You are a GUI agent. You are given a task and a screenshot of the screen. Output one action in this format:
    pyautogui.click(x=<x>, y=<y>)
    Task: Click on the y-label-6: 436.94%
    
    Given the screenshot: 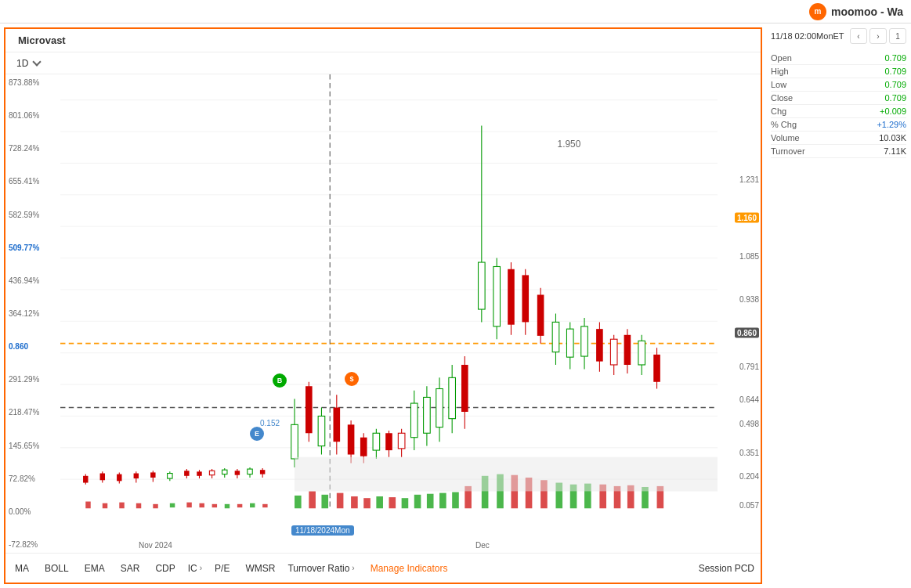 What is the action you would take?
    pyautogui.click(x=33, y=280)
    